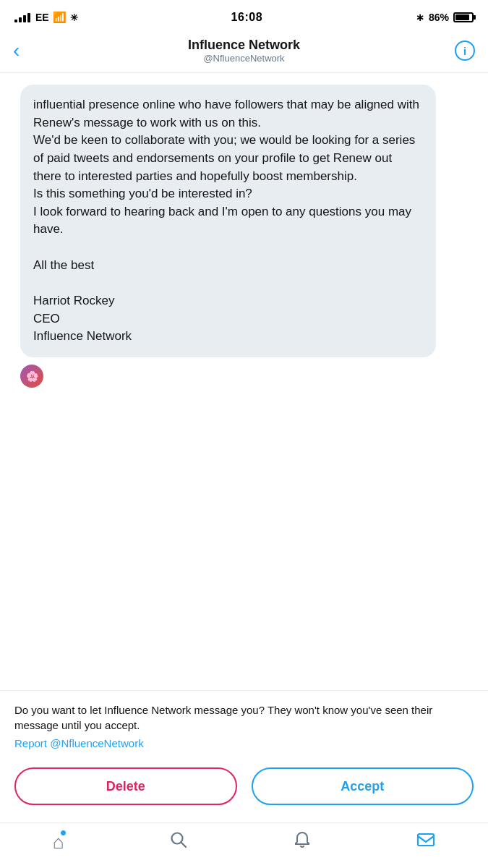  I want to click on tab-bar: ⌂, so click(244, 845).